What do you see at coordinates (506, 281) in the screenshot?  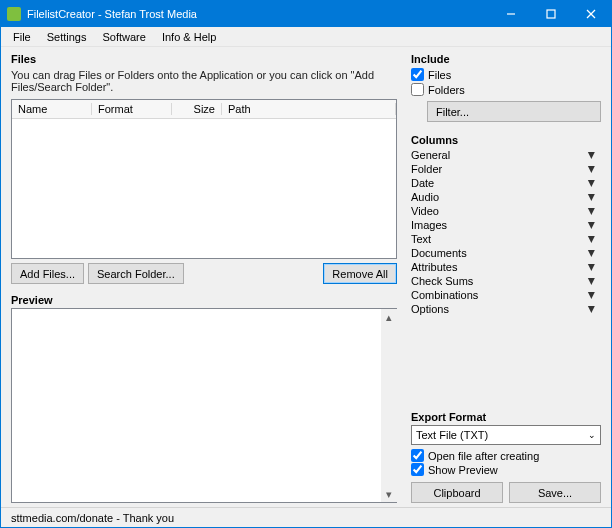 I see `column-group-check-sums: Check Sums▶` at bounding box center [506, 281].